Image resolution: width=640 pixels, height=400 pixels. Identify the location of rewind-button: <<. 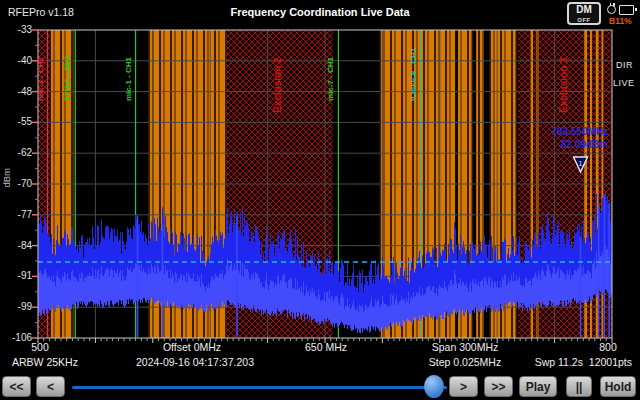
(16, 386).